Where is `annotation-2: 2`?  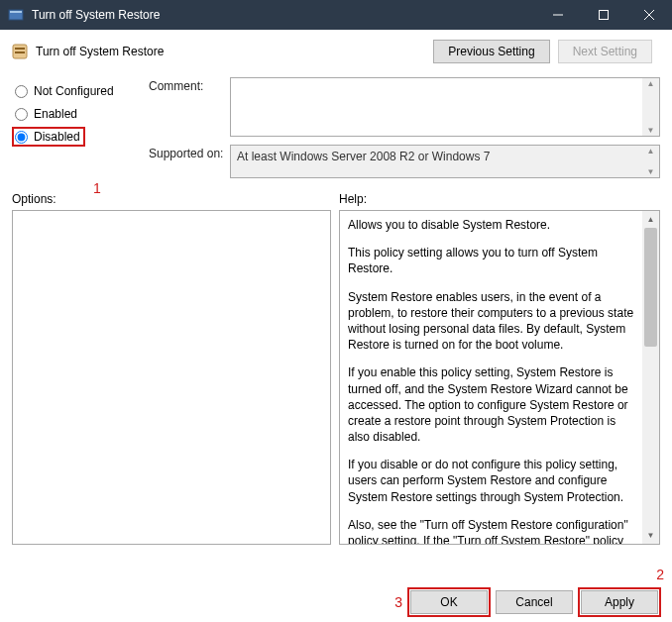 annotation-2: 2 is located at coordinates (660, 574).